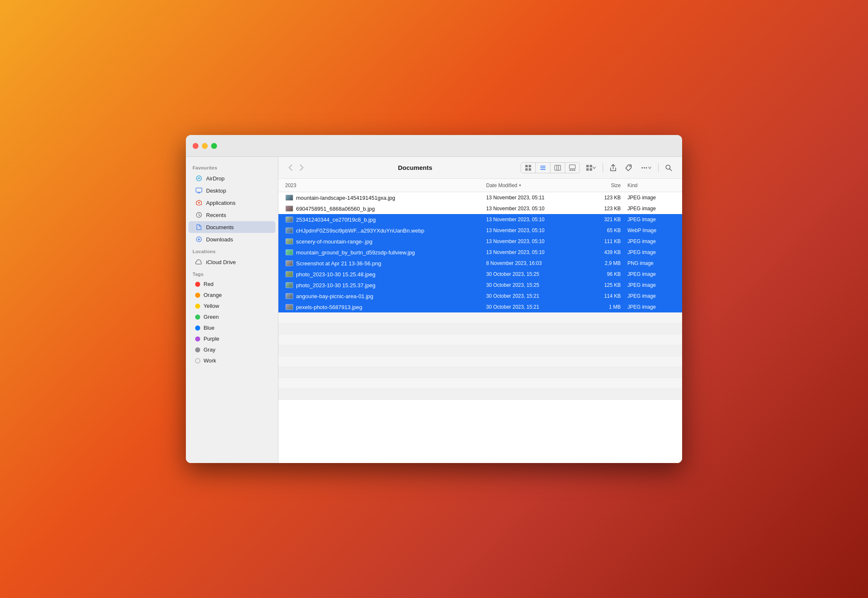 This screenshot has width=868, height=598. What do you see at coordinates (669, 168) in the screenshot?
I see `search-button` at bounding box center [669, 168].